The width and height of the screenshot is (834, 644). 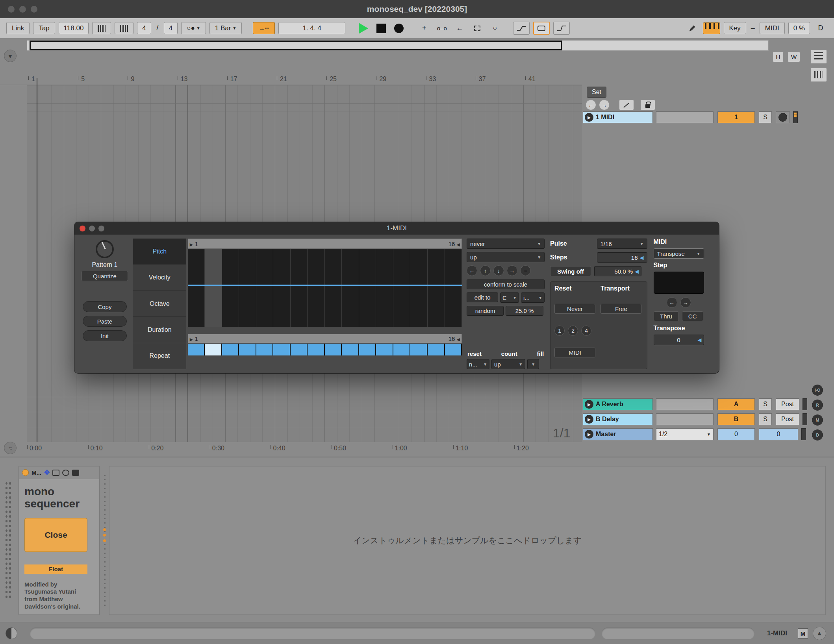 What do you see at coordinates (59, 473) in the screenshot?
I see `device-titlebar: M... ✥` at bounding box center [59, 473].